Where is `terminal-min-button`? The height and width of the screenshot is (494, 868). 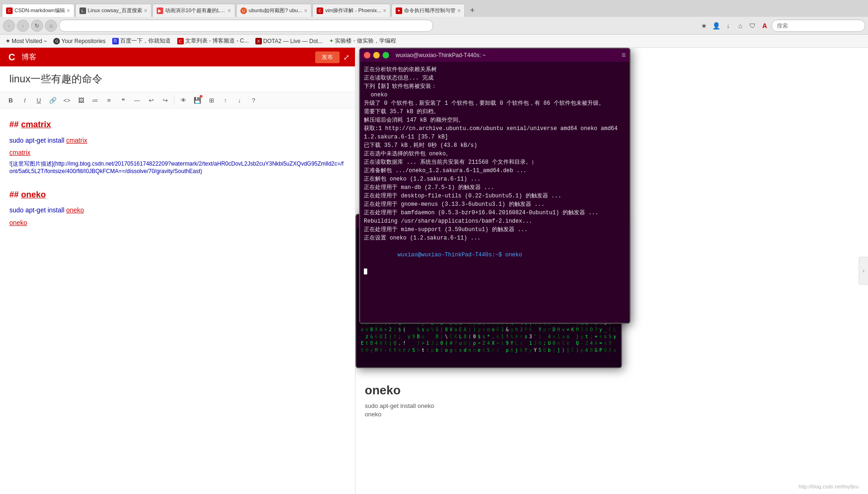
terminal-min-button is located at coordinates (376, 55).